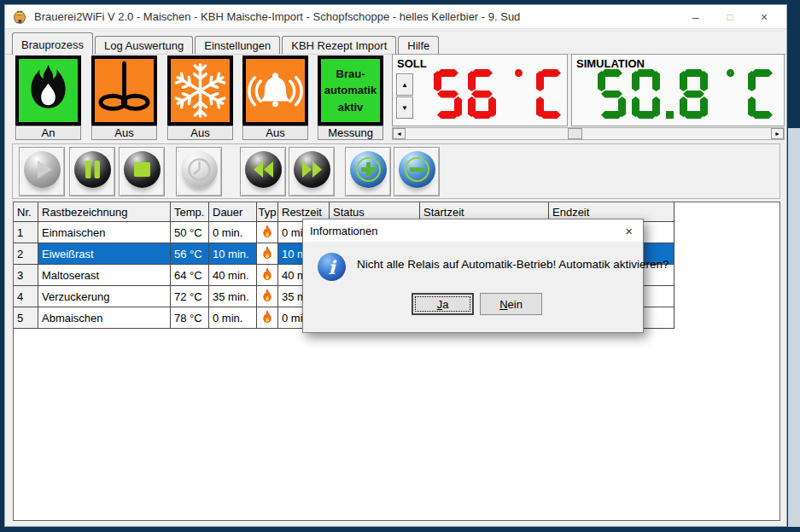  Describe the element at coordinates (200, 133) in the screenshot. I see `relay-kuehlung-state: Aus` at that location.